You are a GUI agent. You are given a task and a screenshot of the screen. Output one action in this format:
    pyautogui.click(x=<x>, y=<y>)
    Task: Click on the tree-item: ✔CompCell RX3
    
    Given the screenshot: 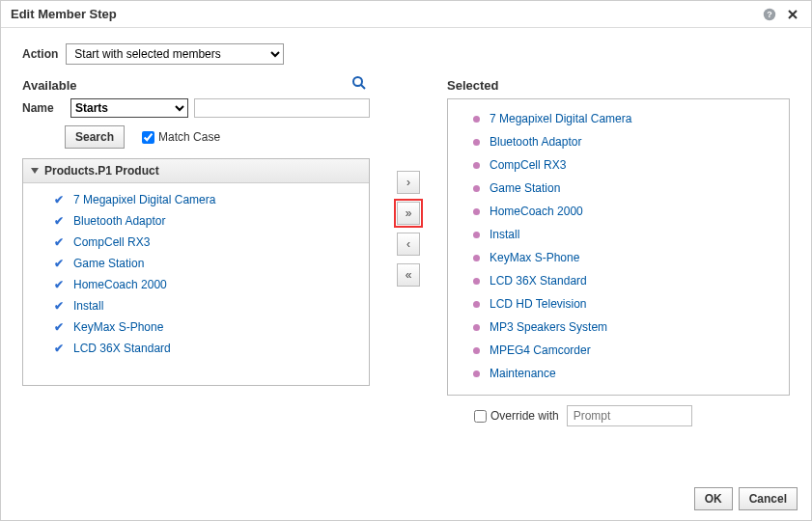 What is the action you would take?
    pyautogui.click(x=196, y=242)
    